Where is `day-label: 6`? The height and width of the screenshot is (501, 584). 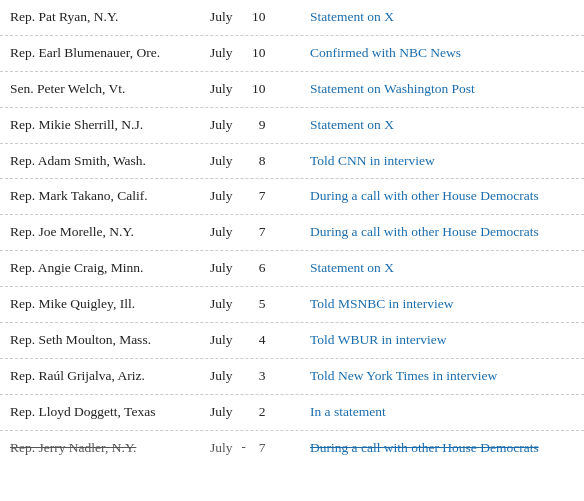
day-label: 6 is located at coordinates (255, 268).